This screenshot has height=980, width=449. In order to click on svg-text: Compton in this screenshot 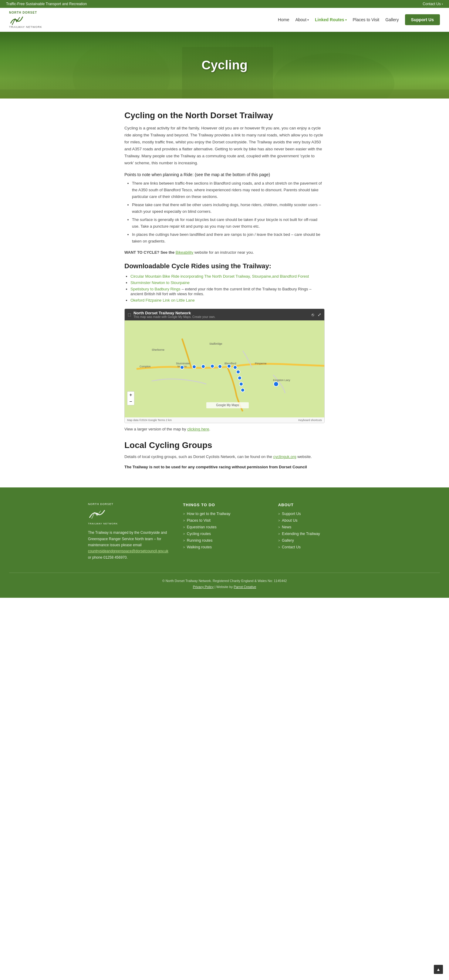, I will do `click(145, 366)`.